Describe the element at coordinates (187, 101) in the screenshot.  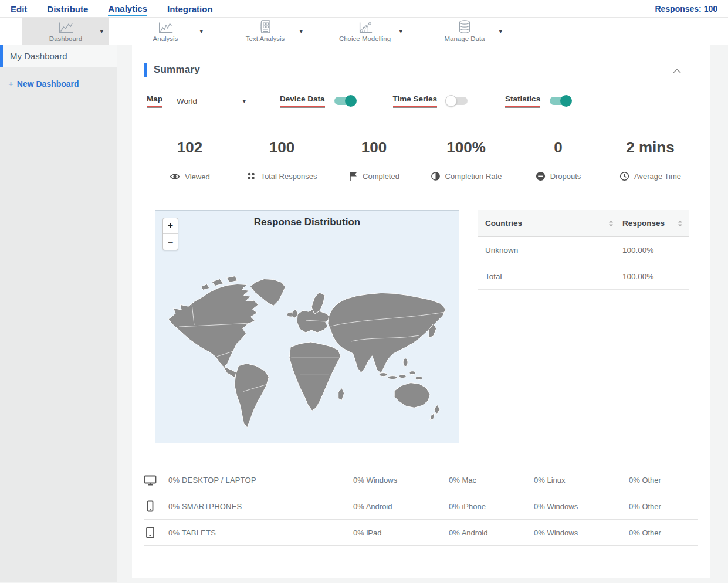
I see `map-region-value: World` at that location.